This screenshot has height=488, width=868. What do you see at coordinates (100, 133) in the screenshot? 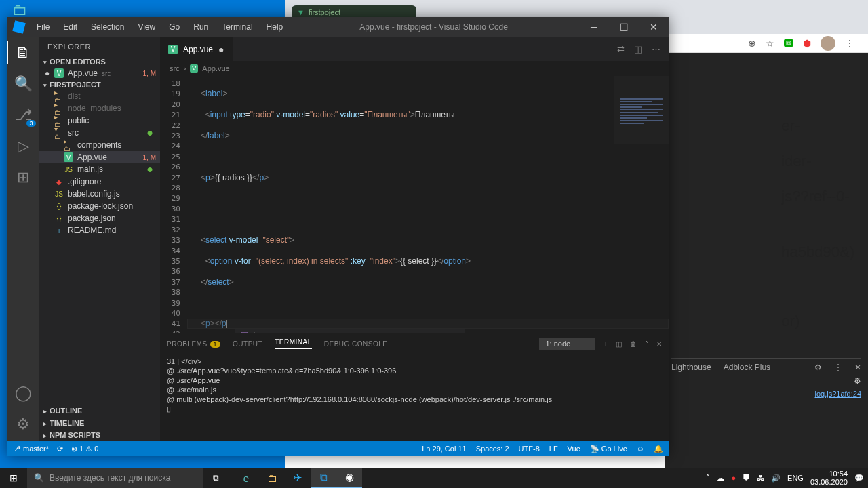
I see `tree-item: ▾ 🗀src●` at bounding box center [100, 133].